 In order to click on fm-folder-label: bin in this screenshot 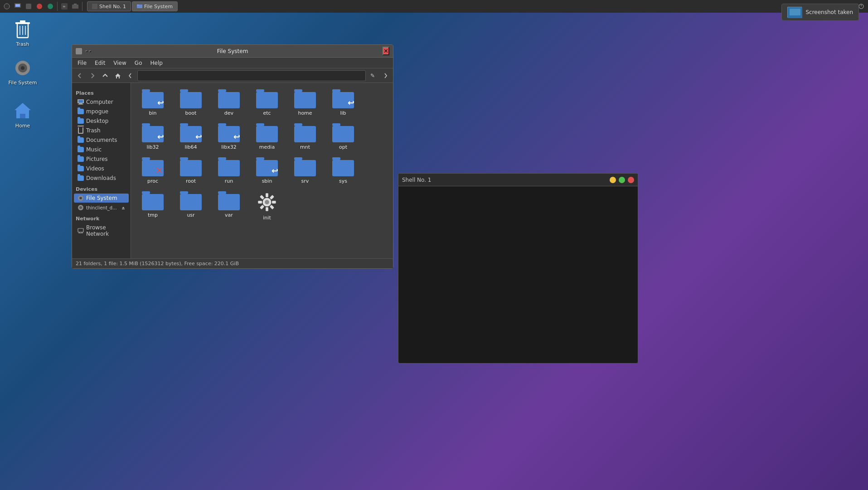, I will do `click(152, 113)`.